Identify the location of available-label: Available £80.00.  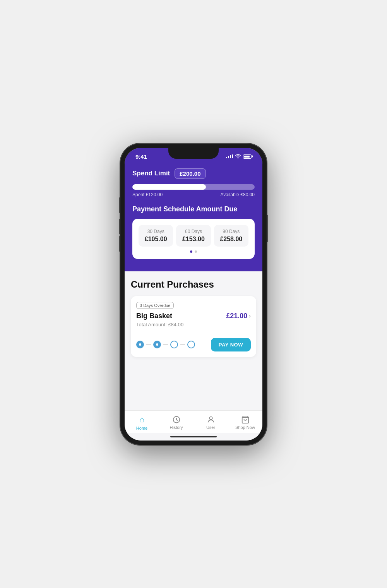
(238, 195).